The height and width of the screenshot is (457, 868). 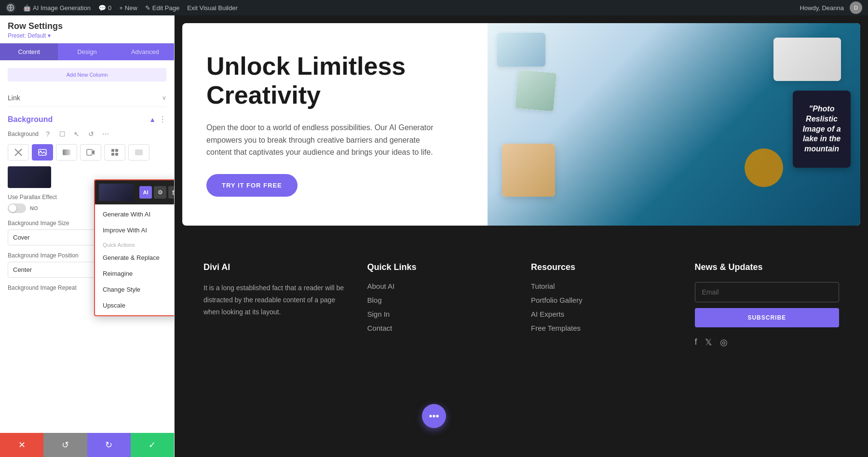 What do you see at coordinates (42, 152) in the screenshot?
I see `bg-type-image` at bounding box center [42, 152].